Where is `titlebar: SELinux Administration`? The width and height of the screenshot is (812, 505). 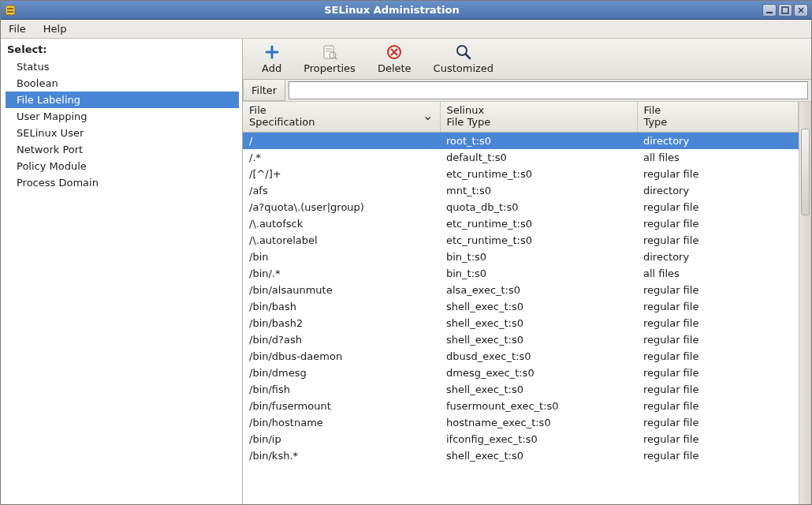
titlebar: SELinux Administration is located at coordinates (406, 10).